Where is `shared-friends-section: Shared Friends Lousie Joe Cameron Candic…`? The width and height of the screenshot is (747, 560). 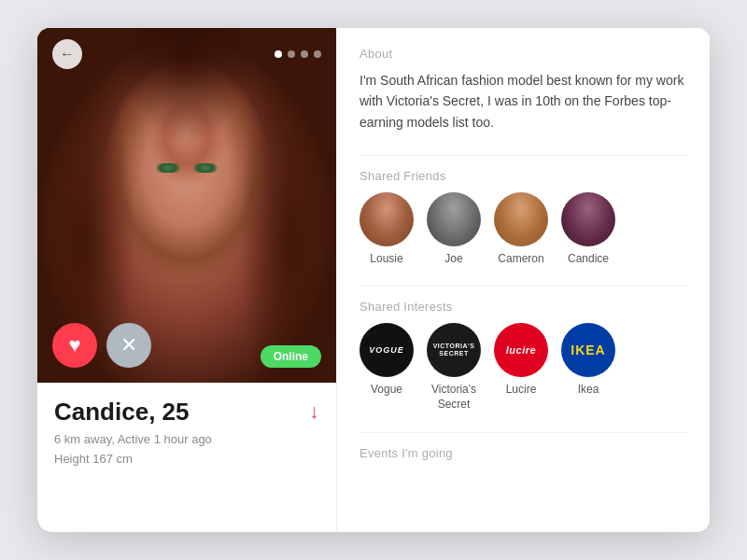
shared-friends-section: Shared Friends Lousie Joe Cameron Candic… is located at coordinates (523, 217).